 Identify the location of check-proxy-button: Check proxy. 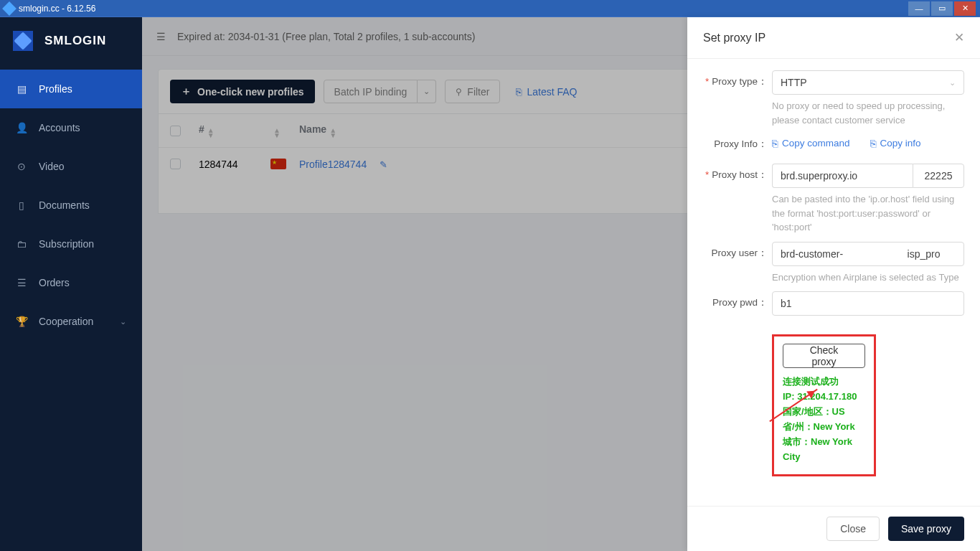
(824, 356).